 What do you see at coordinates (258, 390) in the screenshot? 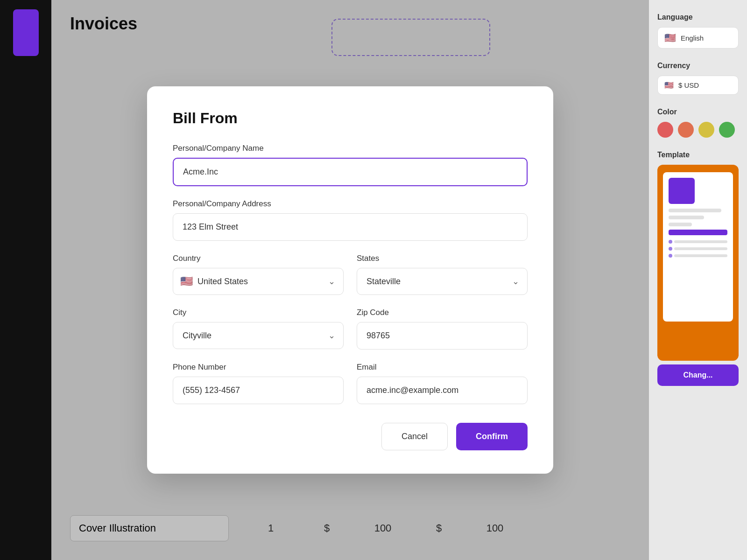
I see `phone-input` at bounding box center [258, 390].